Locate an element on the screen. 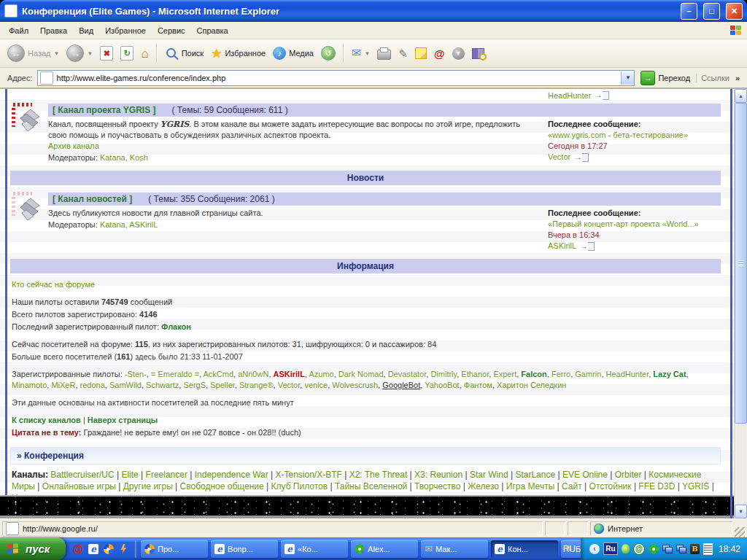 The image size is (747, 560). pilot-link: Wolvescrush is located at coordinates (355, 385).